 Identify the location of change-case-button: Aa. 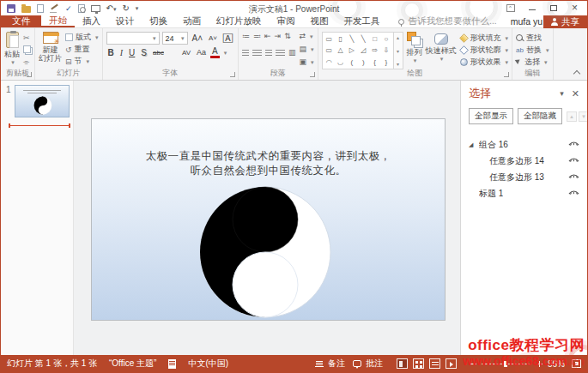
(201, 53).